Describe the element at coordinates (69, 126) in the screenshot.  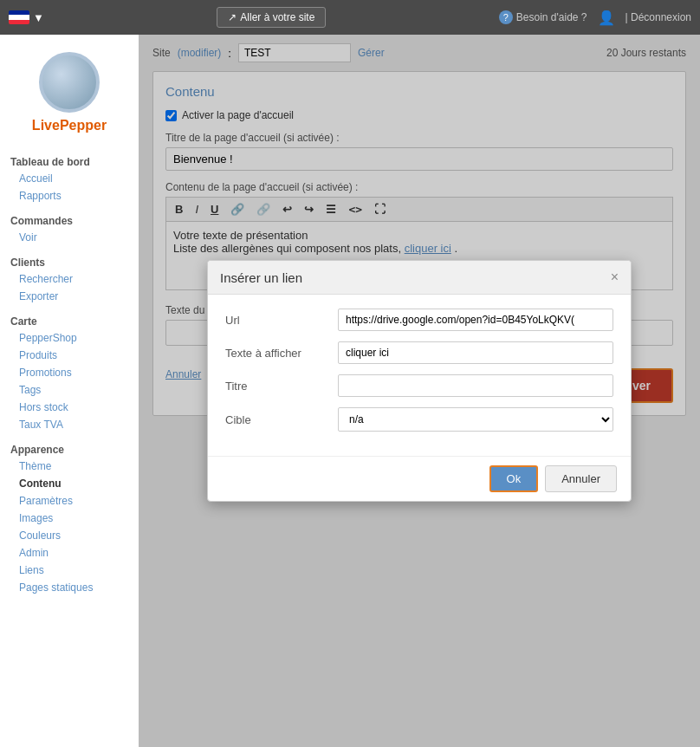
I see `logo-text: LivePepper` at that location.